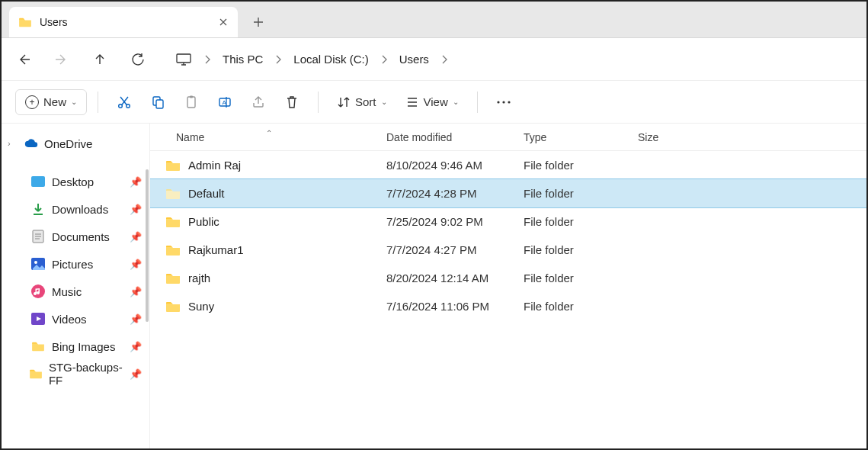 This screenshot has width=868, height=450. Describe the element at coordinates (508, 307) in the screenshot. I see `file-row: Suny7/16/2024 11:06 PMFile folder` at that location.